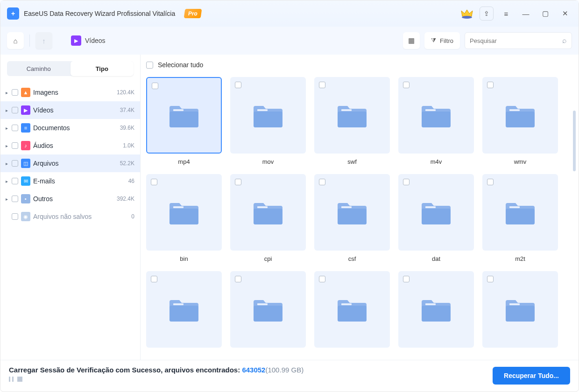 This screenshot has height=392, width=579. What do you see at coordinates (184, 162) in the screenshot?
I see `folder-label: mp4` at bounding box center [184, 162].